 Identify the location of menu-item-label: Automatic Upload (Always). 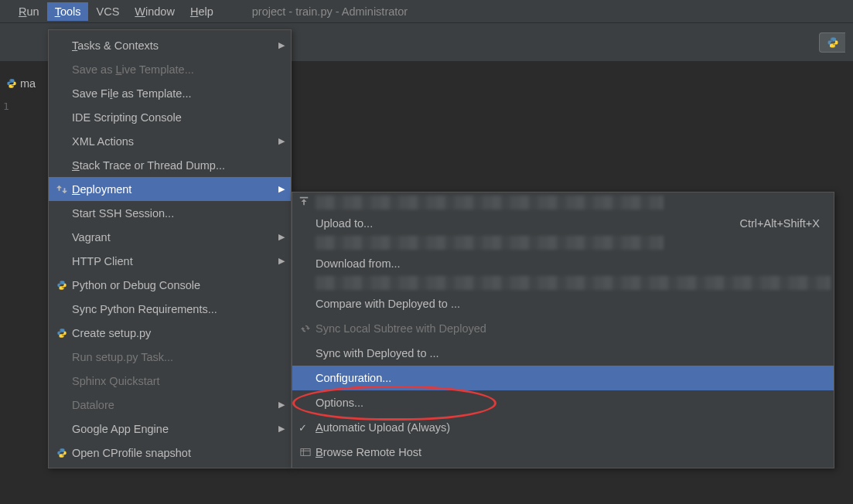
(572, 427).